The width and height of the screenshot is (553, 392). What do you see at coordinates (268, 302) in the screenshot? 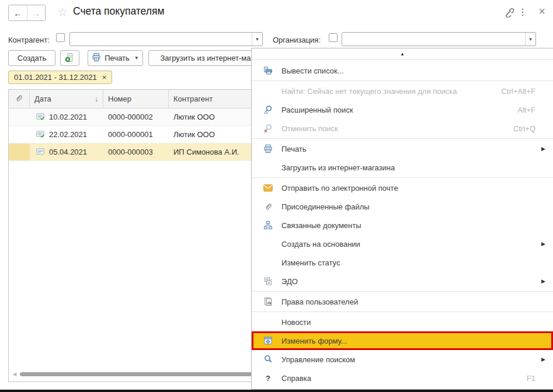
I see `user-rights-icon` at bounding box center [268, 302].